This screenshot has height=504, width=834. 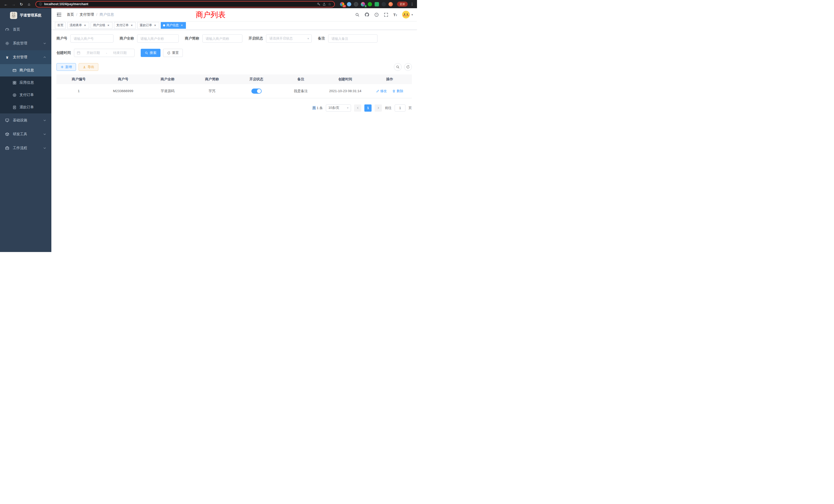 I want to click on extension-icon-green-circle, so click(x=370, y=4).